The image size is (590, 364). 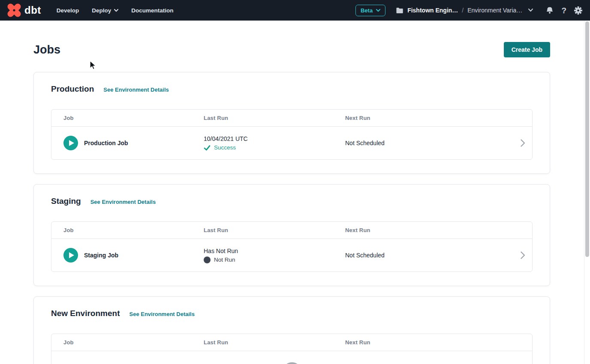 I want to click on last-run-date: Has Not Run, so click(x=274, y=251).